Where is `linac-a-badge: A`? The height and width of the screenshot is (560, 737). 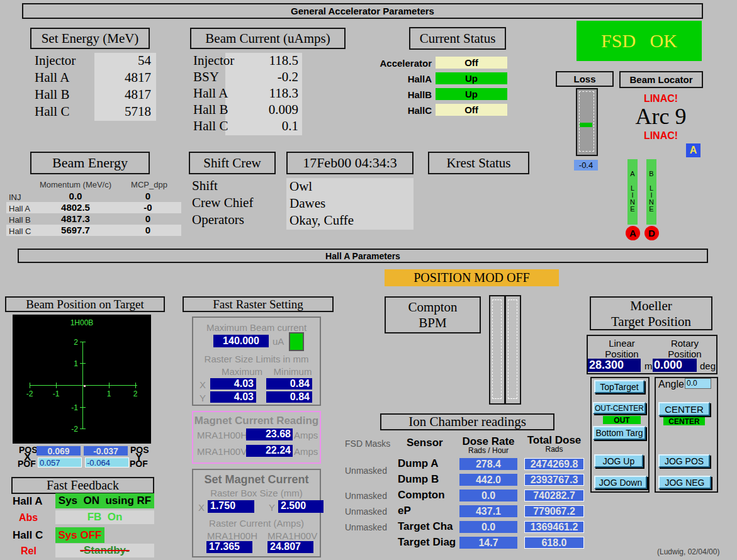 linac-a-badge: A is located at coordinates (694, 150).